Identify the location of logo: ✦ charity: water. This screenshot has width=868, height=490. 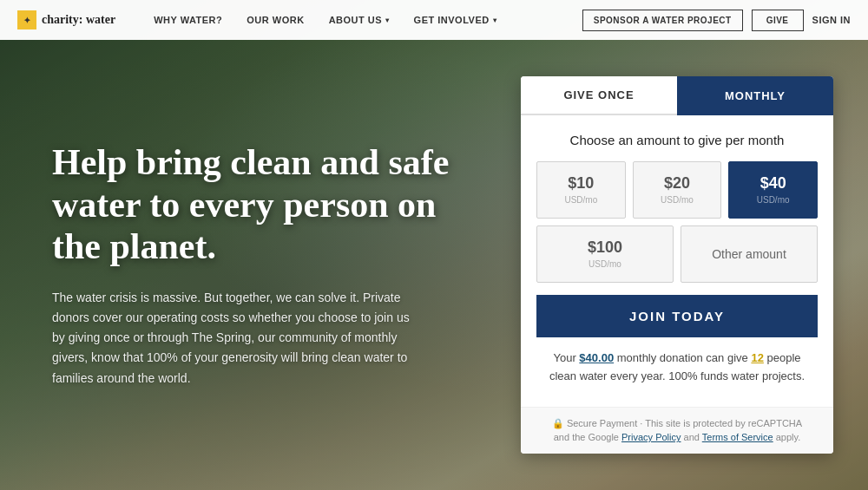
(66, 20).